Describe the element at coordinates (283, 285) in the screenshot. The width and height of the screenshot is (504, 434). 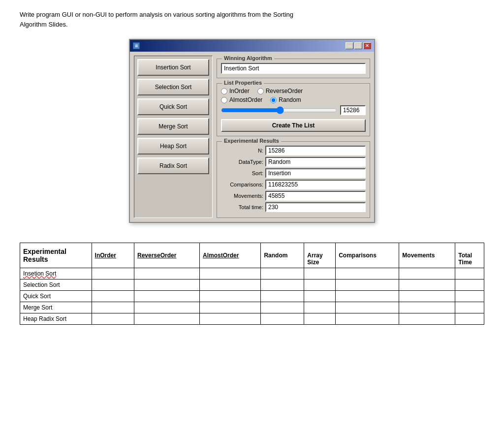
I see `cell-selection-random` at that location.